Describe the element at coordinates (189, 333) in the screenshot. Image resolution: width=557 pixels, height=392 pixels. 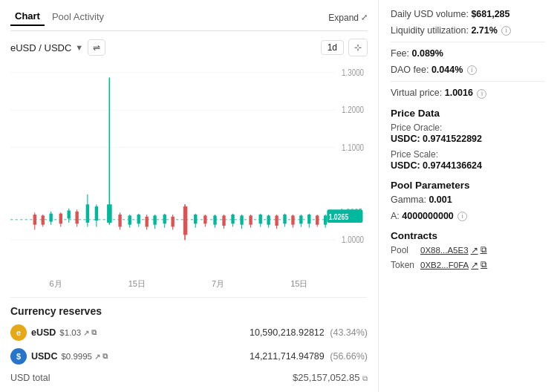
I see `reserve-row-eusd: e eUSD $1.03 ↗ ⧉ 10,590,218.92812 (43.34…` at that location.